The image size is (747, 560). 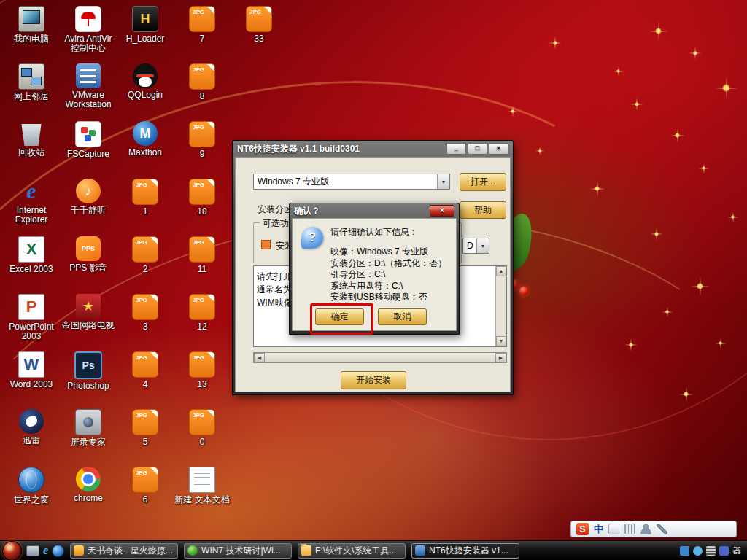 I want to click on taskbar-task: NT6快捷安装器 v1..., so click(x=465, y=551).